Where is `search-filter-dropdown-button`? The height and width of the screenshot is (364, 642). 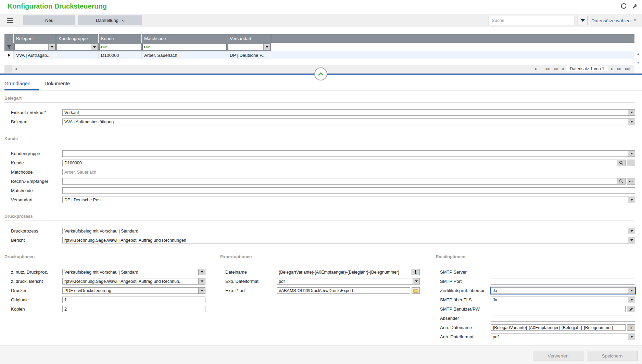
search-filter-dropdown-button is located at coordinates (583, 21).